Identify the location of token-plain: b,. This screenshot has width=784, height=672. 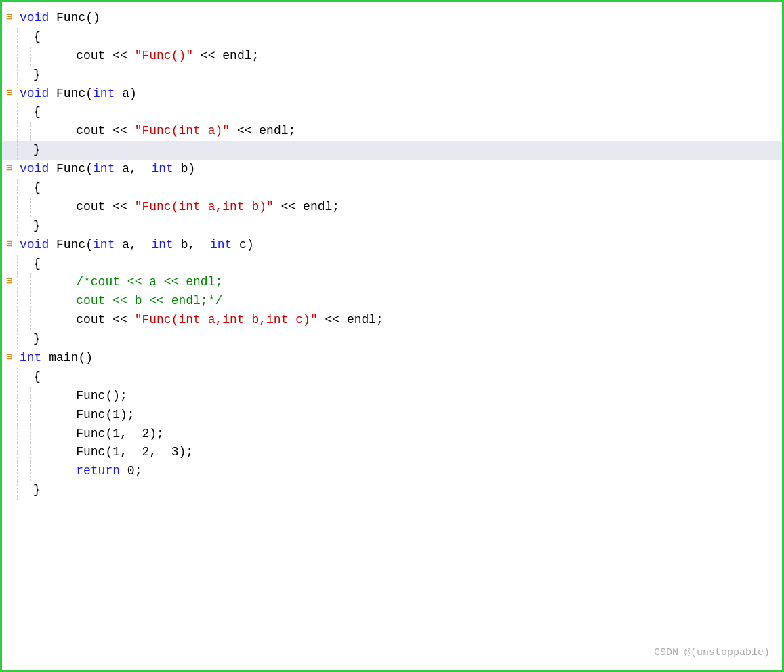
(192, 245).